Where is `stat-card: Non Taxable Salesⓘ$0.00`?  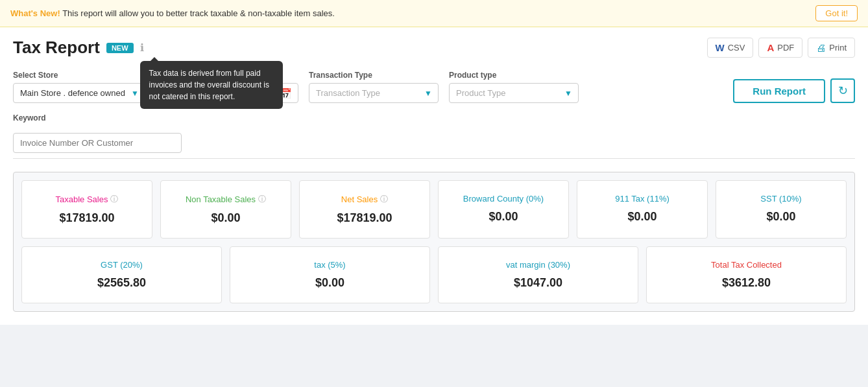
stat-card: Non Taxable Salesⓘ$0.00 is located at coordinates (226, 209).